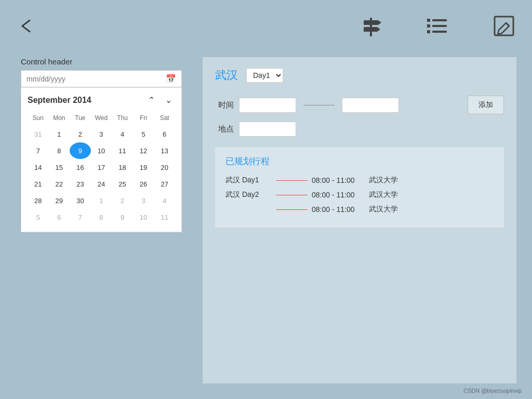 The width and height of the screenshot is (532, 399). What do you see at coordinates (59, 184) in the screenshot?
I see `calendar-day: 22` at bounding box center [59, 184].